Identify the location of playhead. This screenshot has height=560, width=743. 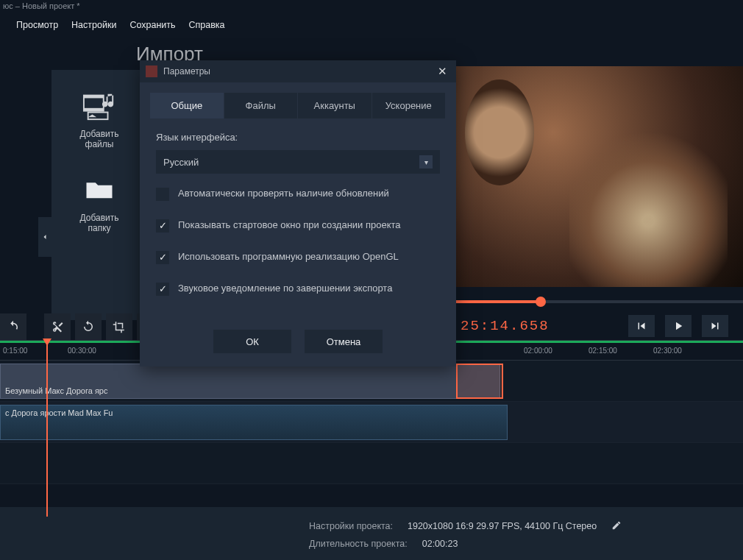
(47, 428).